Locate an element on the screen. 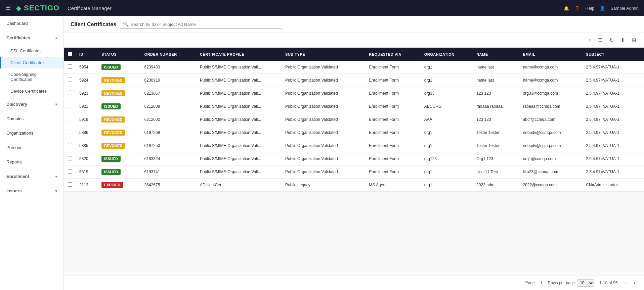 The image size is (644, 290). table-row: 5954 ISSUED 6239483 Public S/MIME Organi… is located at coordinates (354, 67).